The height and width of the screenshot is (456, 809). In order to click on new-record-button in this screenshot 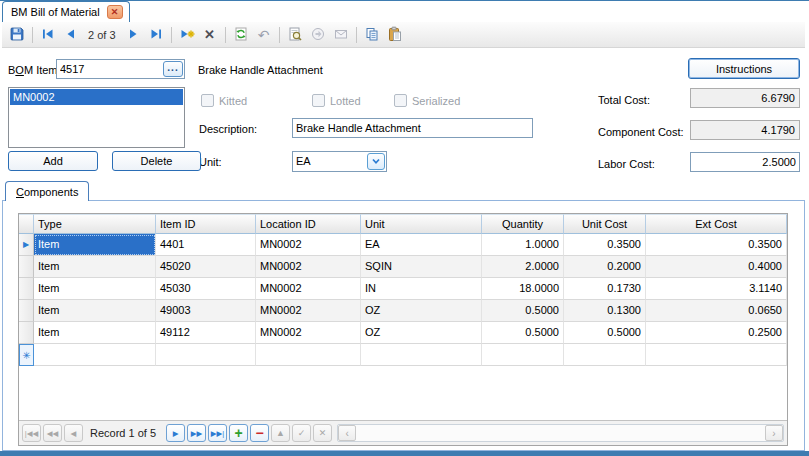, I will do `click(187, 35)`.